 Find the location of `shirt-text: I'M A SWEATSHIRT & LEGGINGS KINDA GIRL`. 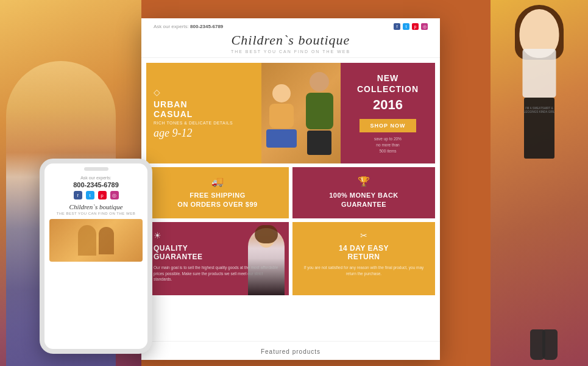

shirt-text: I'M A SWEATSHIRT & LEGGINGS KINDA GIRL is located at coordinates (539, 110).